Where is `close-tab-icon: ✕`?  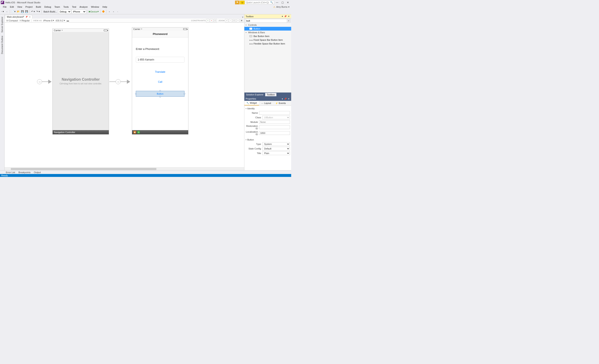 close-tab-icon: ✕ is located at coordinates (30, 17).